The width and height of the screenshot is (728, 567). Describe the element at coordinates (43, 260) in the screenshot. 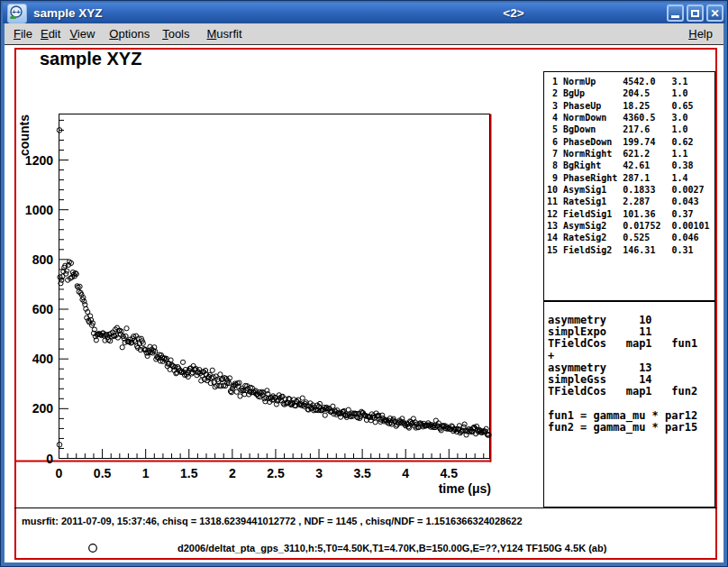

I see `svg-text: 800` at that location.